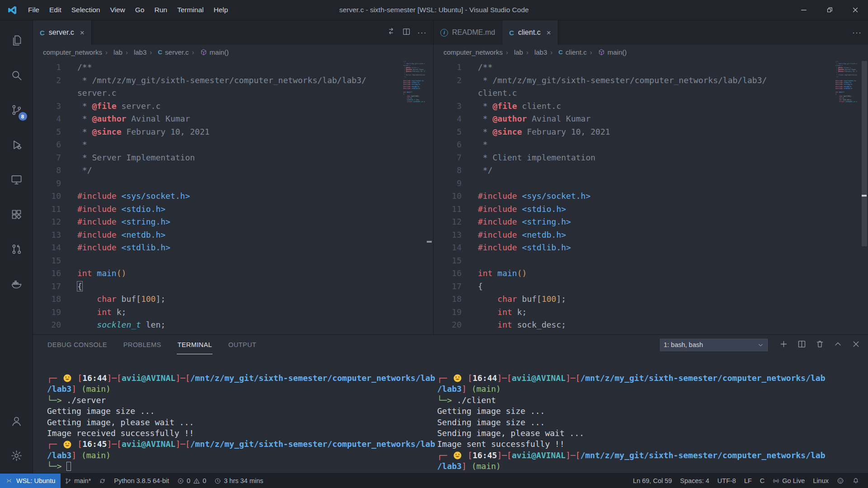 The image size is (868, 488). Describe the element at coordinates (241, 400) in the screenshot. I see `terminal-line: └─> ./server` at that location.